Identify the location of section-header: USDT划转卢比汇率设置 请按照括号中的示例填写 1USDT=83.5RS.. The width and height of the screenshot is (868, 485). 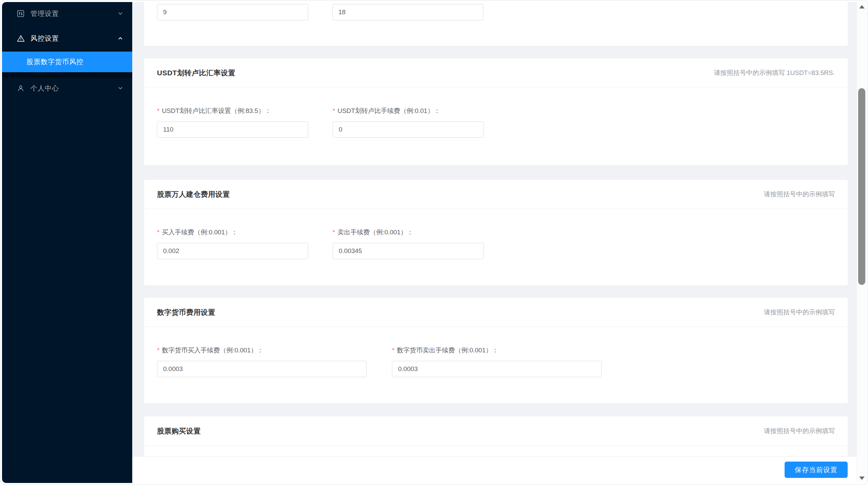
(496, 73).